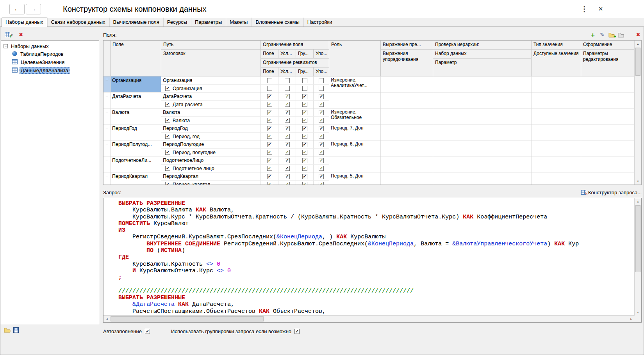 This screenshot has height=355, width=644. What do you see at coordinates (78, 22) in the screenshot?
I see `tab-2: Связи наборов данных` at bounding box center [78, 22].